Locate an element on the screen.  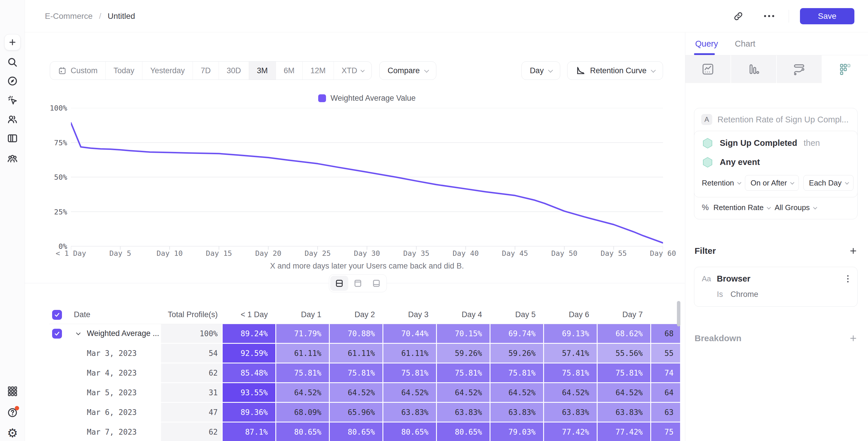
retention-cell: 71.79% is located at coordinates (303, 334).